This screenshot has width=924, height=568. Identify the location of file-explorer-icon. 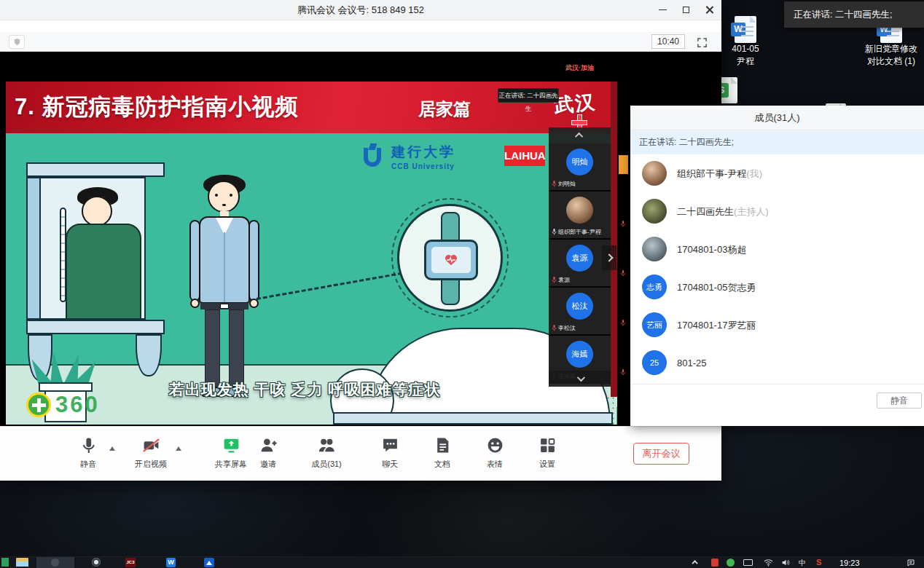
(22, 562).